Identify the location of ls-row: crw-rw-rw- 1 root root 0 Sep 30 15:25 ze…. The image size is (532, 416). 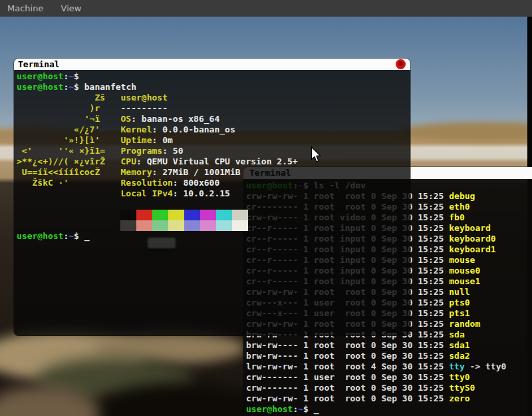
(389, 399).